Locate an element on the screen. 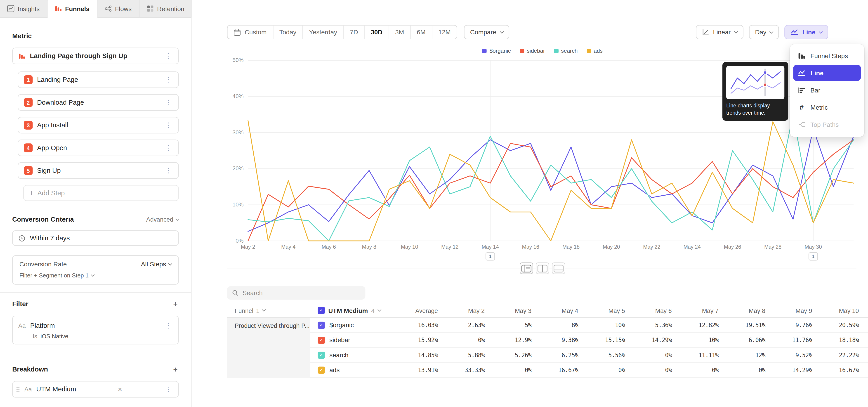  range-7d-button: 7D is located at coordinates (354, 32).